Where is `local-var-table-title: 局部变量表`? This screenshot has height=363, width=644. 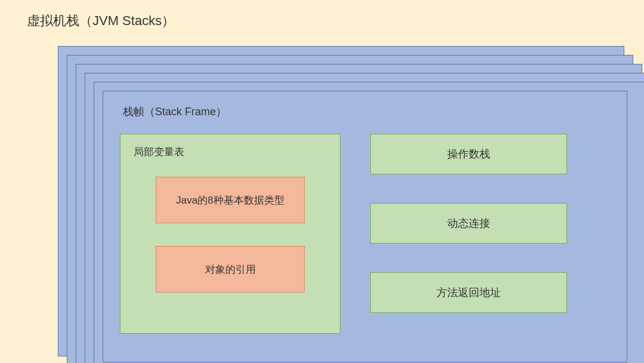 local-var-table-title: 局部变量表 is located at coordinates (230, 152).